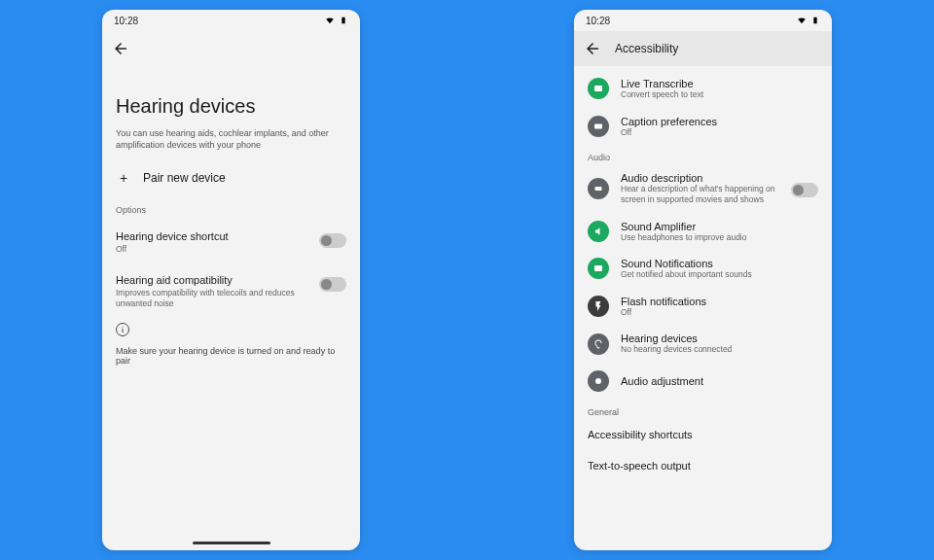 This screenshot has width=934, height=560. I want to click on app-bar: Accessibility, so click(702, 49).